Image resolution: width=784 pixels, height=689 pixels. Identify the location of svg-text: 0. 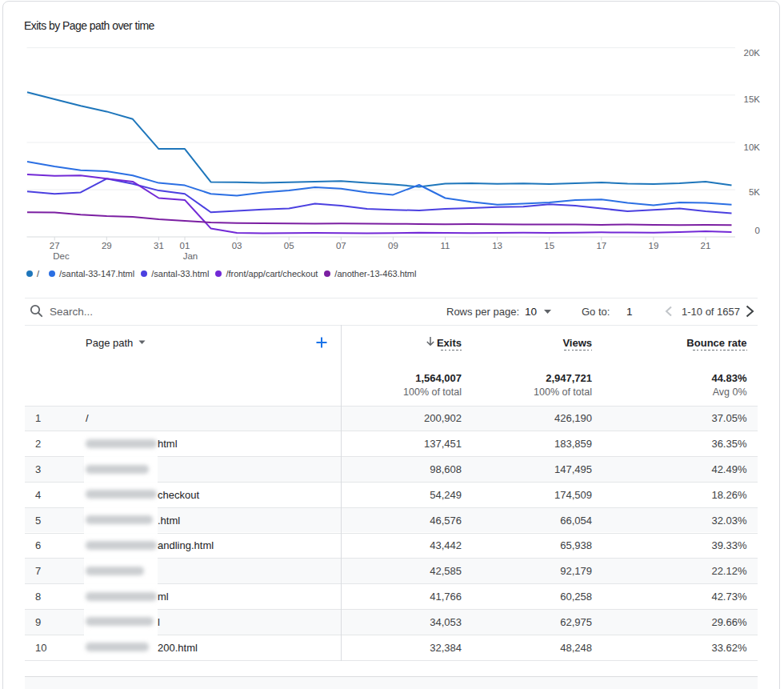
(758, 230).